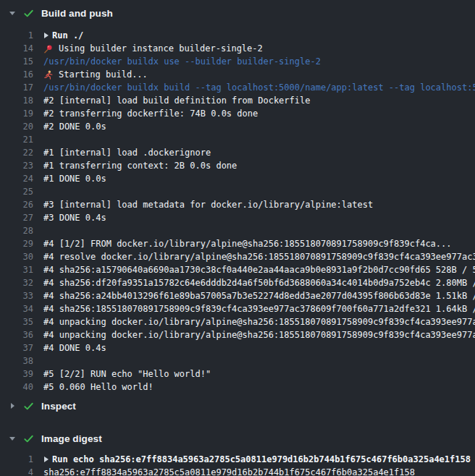 This screenshot has height=476, width=475. I want to click on log-line: 24#1 DONE 0.0s, so click(238, 179).